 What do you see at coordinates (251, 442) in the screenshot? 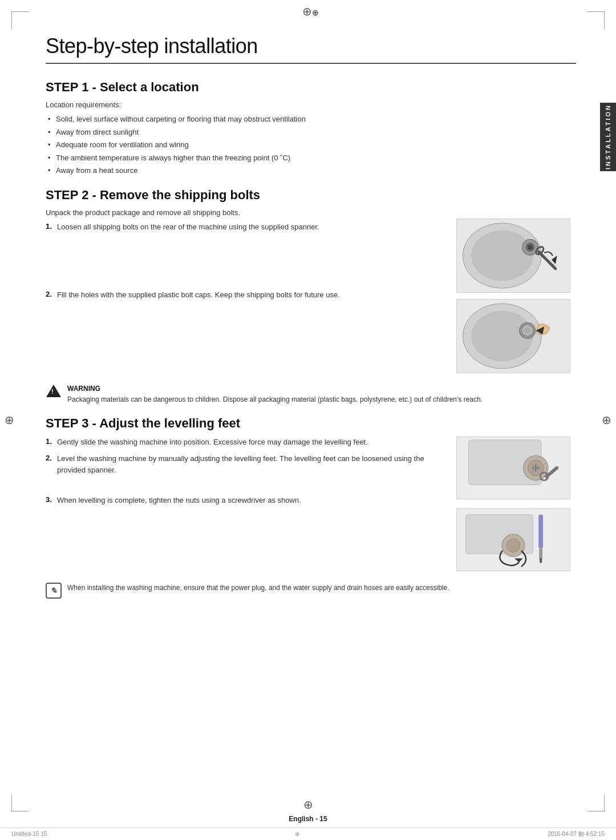
I see `step3-text-1: Gently slide the washing machine into po…` at bounding box center [251, 442].